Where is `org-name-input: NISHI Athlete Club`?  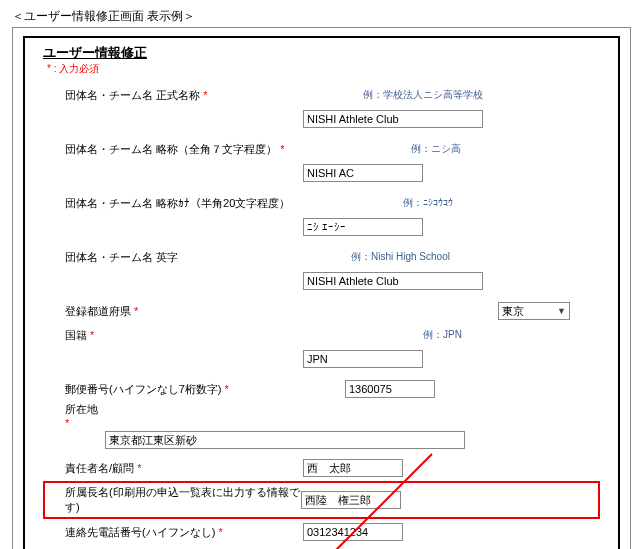 org-name-input: NISHI Athlete Club is located at coordinates (393, 119).